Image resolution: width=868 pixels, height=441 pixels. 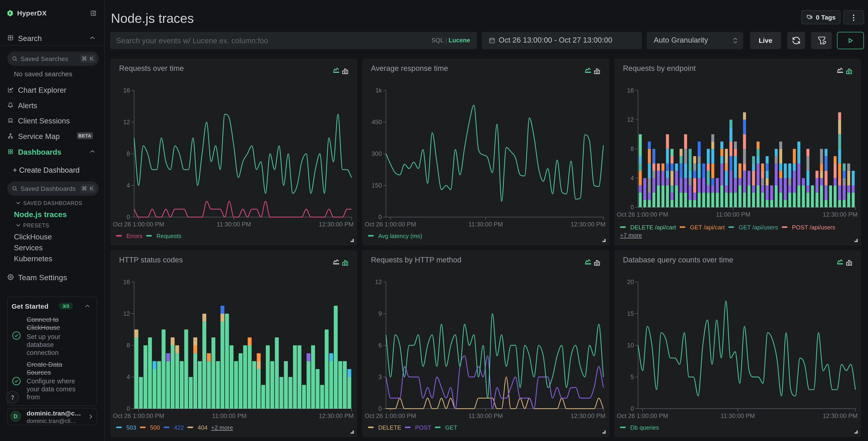 I want to click on svg-text: 450, so click(x=377, y=122).